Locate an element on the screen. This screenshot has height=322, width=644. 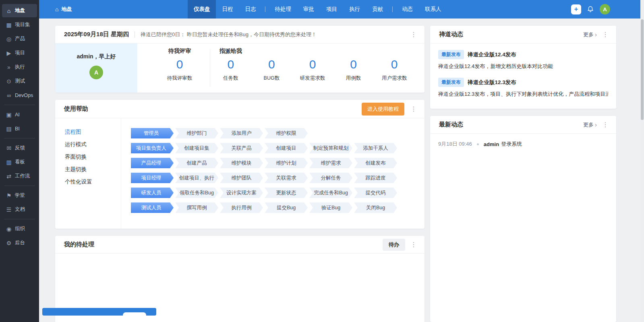
sidebar-item-execution: » 执行 is located at coordinates (19, 67).